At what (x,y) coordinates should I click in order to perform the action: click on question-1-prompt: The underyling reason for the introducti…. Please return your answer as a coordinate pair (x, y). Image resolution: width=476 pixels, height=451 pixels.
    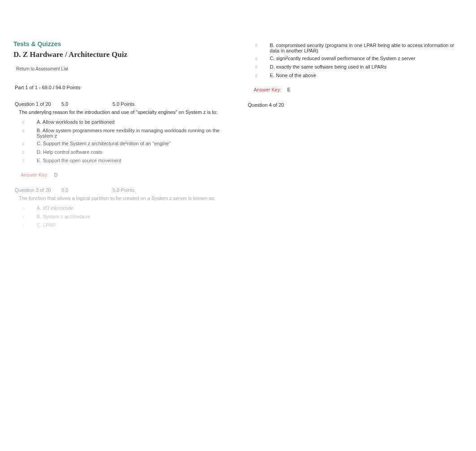
    Looking at the image, I should click on (121, 112).